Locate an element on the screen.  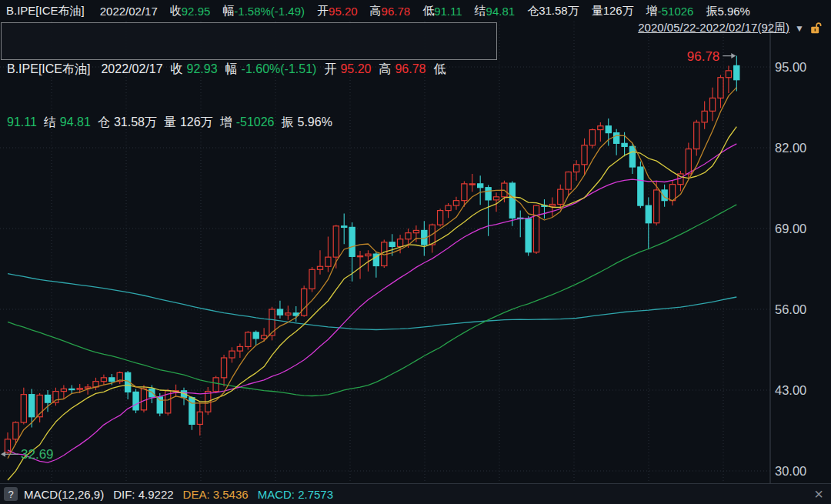
y-axis-tick: 69.00 is located at coordinates (791, 229).